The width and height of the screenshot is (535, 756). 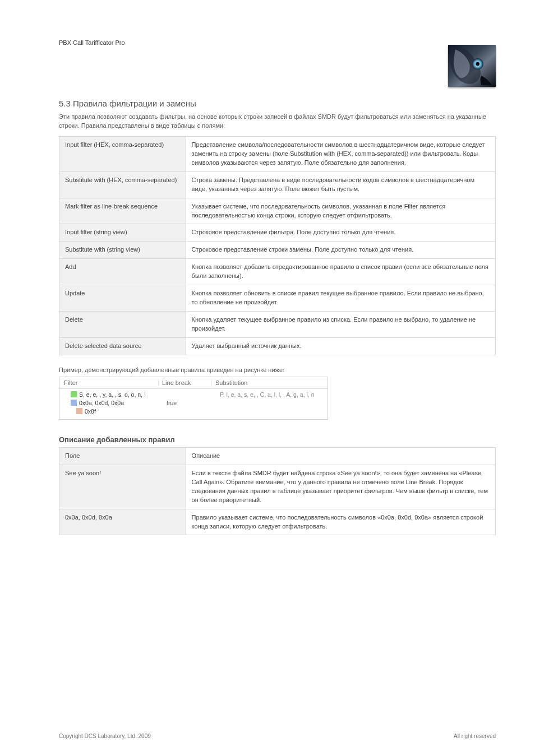 What do you see at coordinates (340, 154) in the screenshot?
I see `field-desc-cell: Представление символа/последовательности…` at bounding box center [340, 154].